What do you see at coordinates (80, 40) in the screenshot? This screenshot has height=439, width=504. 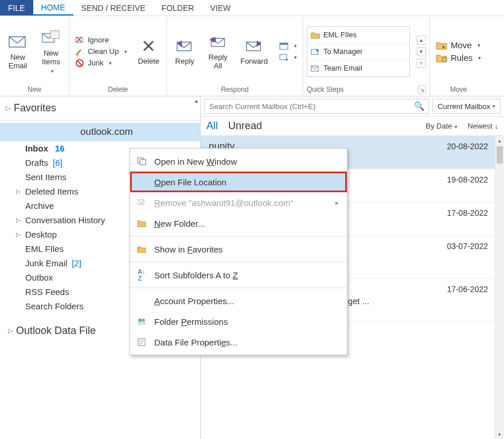 I see `ignore-icon` at bounding box center [80, 40].